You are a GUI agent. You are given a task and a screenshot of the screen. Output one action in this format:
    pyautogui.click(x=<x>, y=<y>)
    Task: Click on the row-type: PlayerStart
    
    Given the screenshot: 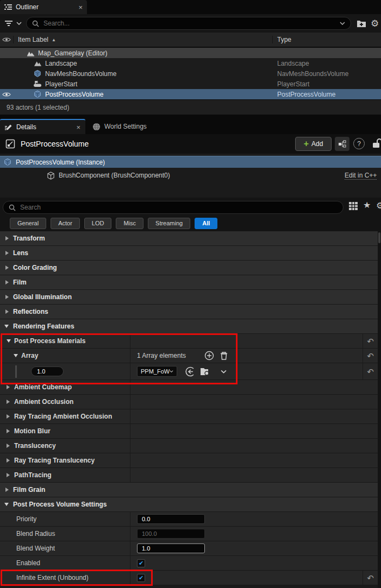 What is the action you would take?
    pyautogui.click(x=293, y=84)
    